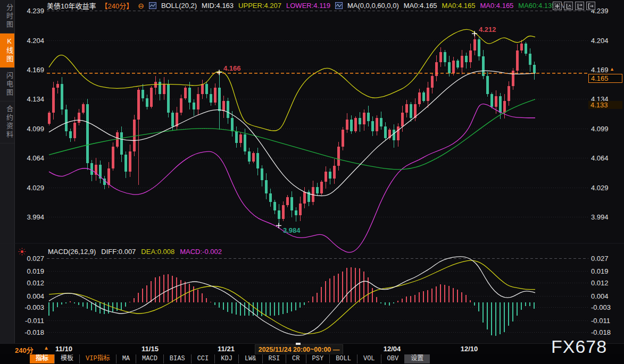  I want to click on tab-KDJ: KDJ, so click(227, 359).